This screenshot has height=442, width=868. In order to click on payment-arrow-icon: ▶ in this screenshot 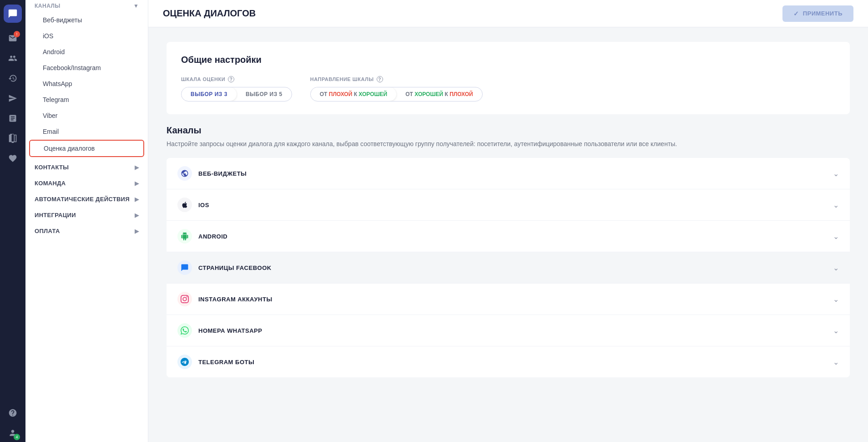, I will do `click(136, 231)`.